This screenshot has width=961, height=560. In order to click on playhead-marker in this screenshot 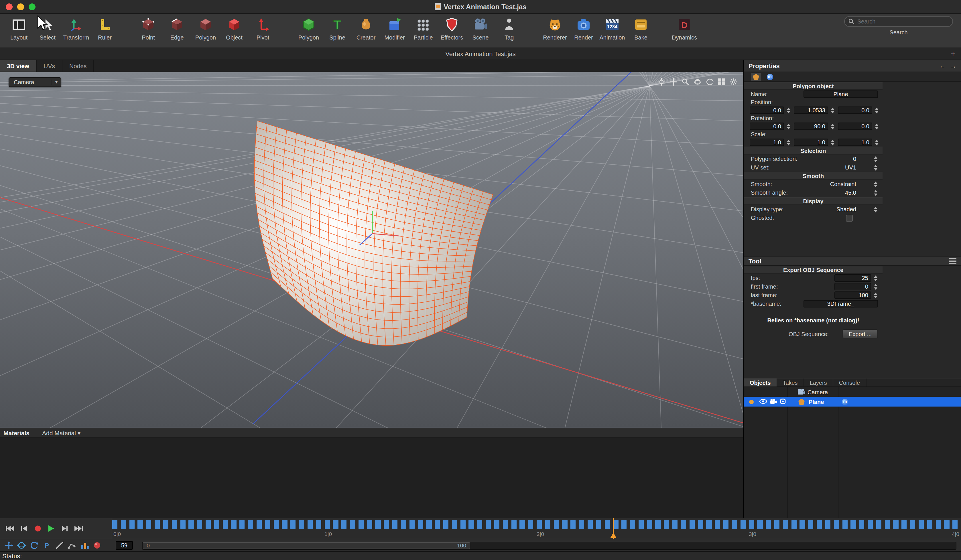, I will do `click(614, 535)`.